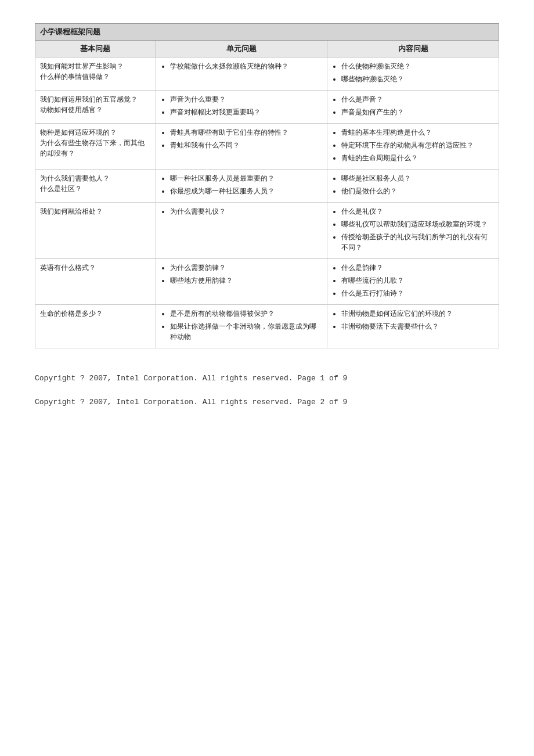  I want to click on table-row: 我们如何运用我们的五官感觉？动物如何使用感官？声音为什么重要？声音对幅幅比对我更…, so click(267, 107).